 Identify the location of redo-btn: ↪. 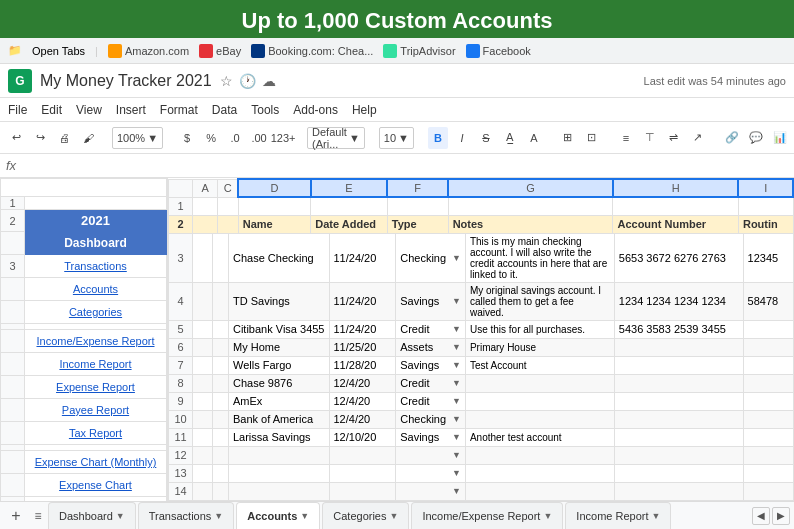
(40, 138).